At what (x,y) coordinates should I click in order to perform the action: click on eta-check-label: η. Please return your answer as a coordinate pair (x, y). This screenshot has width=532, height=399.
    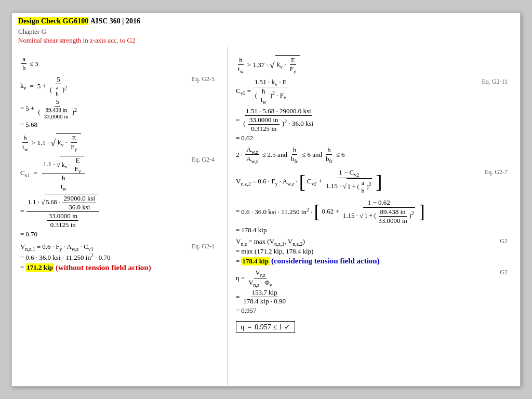
    Looking at the image, I should click on (242, 327).